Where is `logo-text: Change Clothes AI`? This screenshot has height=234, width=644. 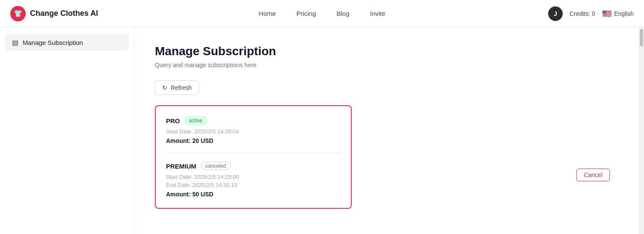 logo-text: Change Clothes AI is located at coordinates (64, 14).